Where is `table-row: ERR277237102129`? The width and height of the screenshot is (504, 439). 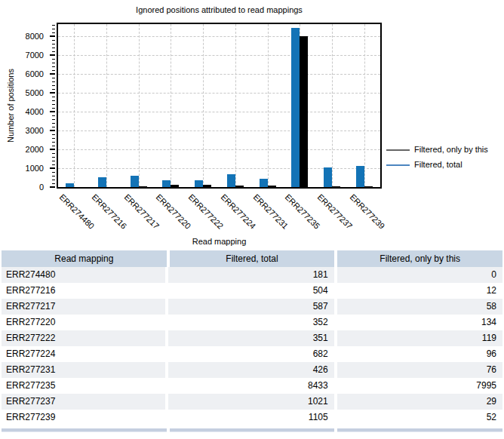
table-row: ERR277237102129 is located at coordinates (252, 401).